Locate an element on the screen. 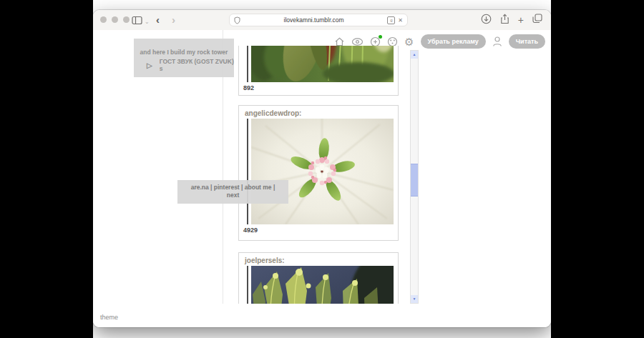 This screenshot has height=338, width=644. scroll-down-arrow: ▼ is located at coordinates (414, 299).